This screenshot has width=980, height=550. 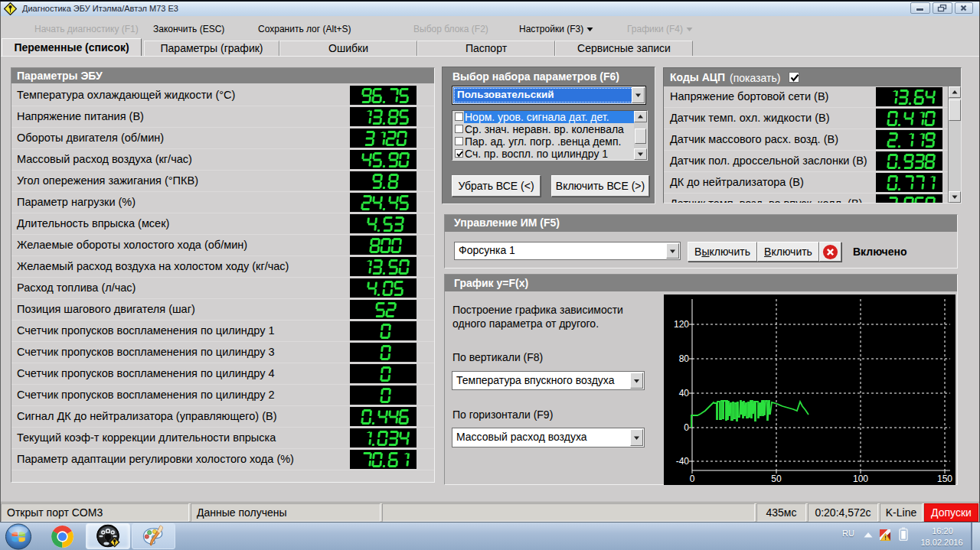 What do you see at coordinates (945, 479) in the screenshot?
I see `svg-text: 150` at bounding box center [945, 479].